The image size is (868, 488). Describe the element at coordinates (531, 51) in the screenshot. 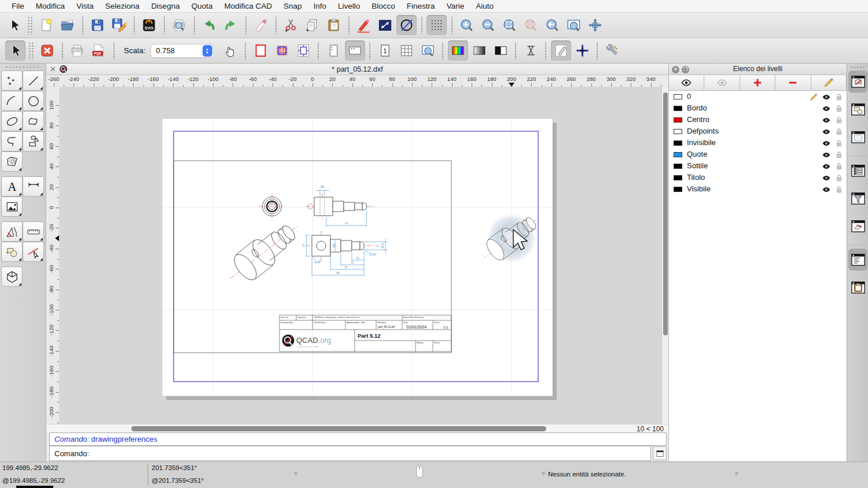

I see `spacing-icon` at that location.